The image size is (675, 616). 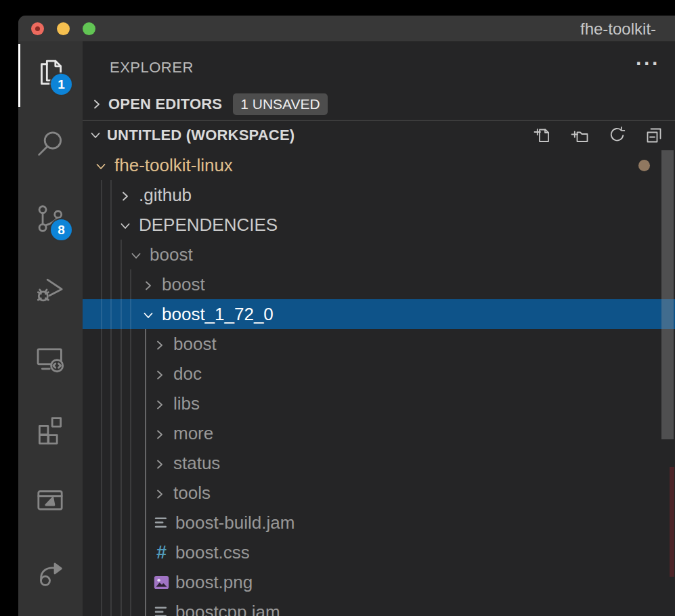 What do you see at coordinates (580, 135) in the screenshot?
I see `new-folder-icon` at bounding box center [580, 135].